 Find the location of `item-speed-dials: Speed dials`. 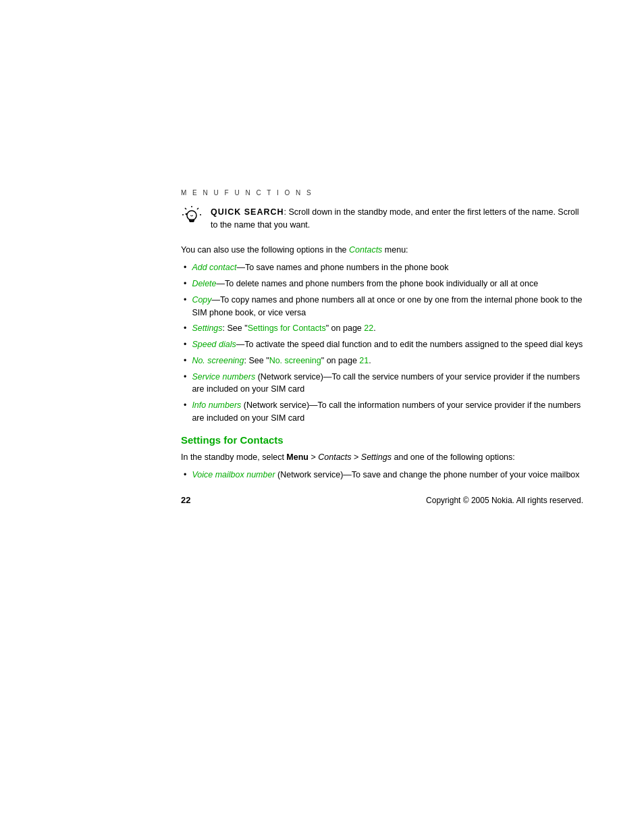

item-speed-dials: Speed dials is located at coordinates (213, 344).